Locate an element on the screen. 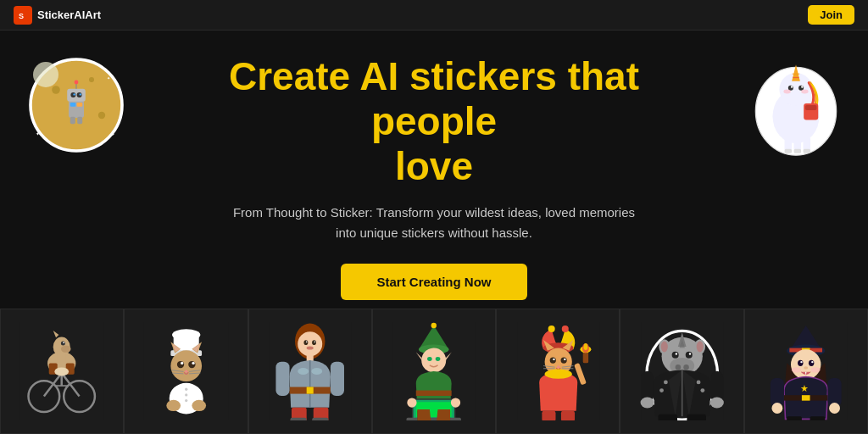  gallery-item-elf is located at coordinates (434, 371).